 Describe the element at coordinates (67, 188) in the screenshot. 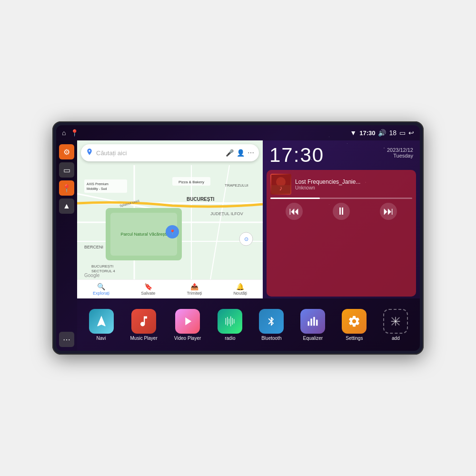

I see `map-pin-sidebar-icon: 📍` at that location.